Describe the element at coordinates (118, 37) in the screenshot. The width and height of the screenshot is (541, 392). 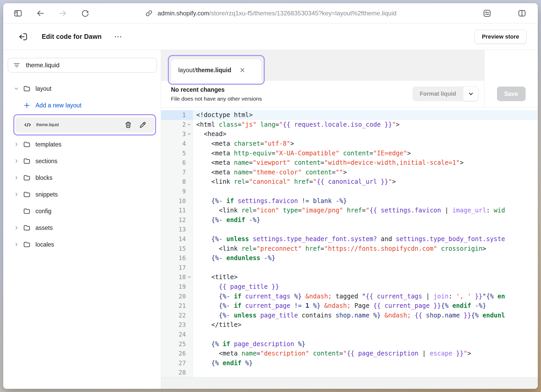
I see `more-menu-icon` at that location.